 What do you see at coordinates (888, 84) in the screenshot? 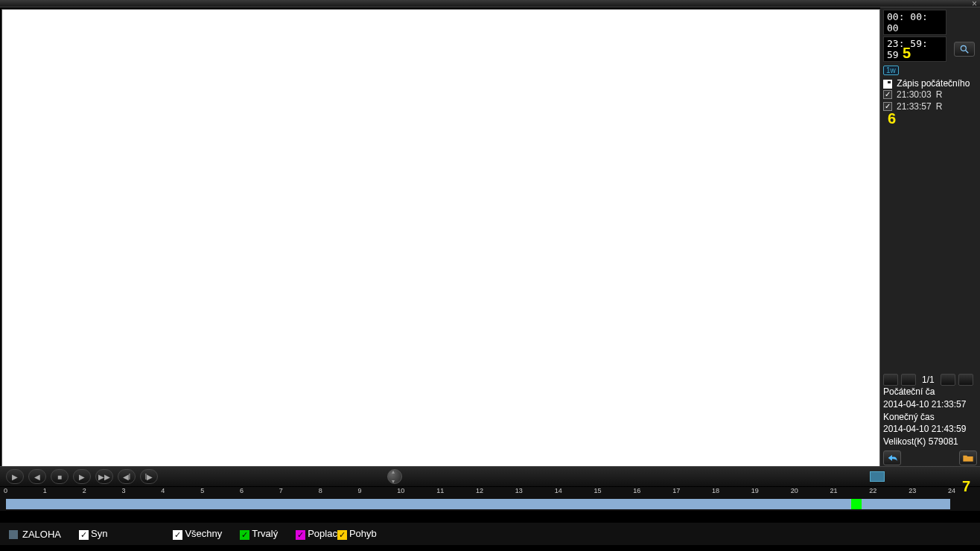
I see `save-icon` at bounding box center [888, 84].